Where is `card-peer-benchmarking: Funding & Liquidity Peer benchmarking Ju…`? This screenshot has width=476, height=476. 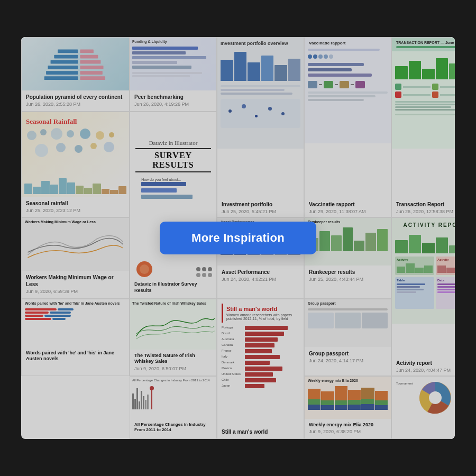 card-peer-benchmarking: Funding & Liquidity Peer benchmarking Ju… is located at coordinates (173, 74).